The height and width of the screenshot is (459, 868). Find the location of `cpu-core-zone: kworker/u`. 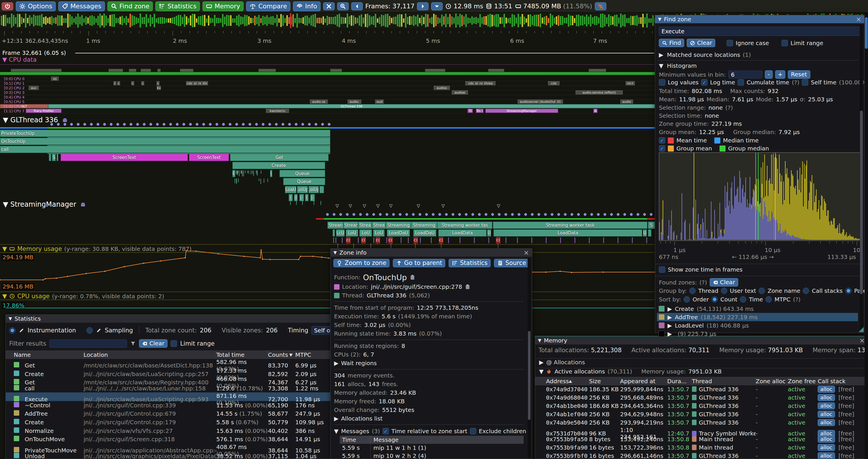

cpu-core-zone: kworker/u is located at coordinates (278, 111).